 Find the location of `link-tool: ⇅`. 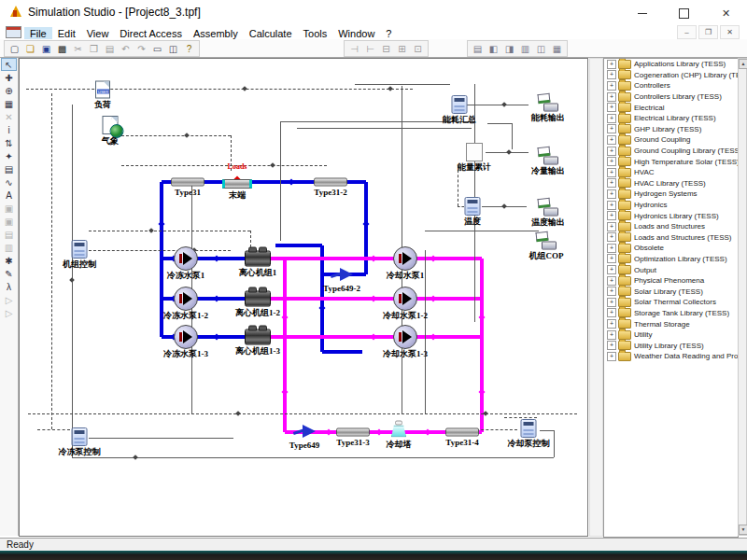

link-tool: ⇅ is located at coordinates (9, 143).